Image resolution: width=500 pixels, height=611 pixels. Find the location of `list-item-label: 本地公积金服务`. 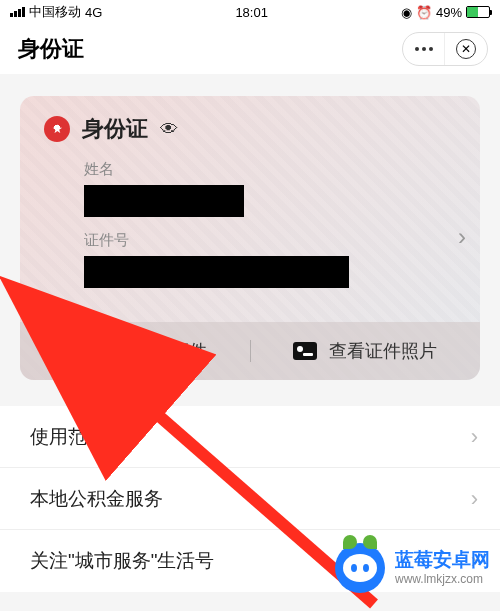

list-item-label: 本地公积金服务 is located at coordinates (96, 499).